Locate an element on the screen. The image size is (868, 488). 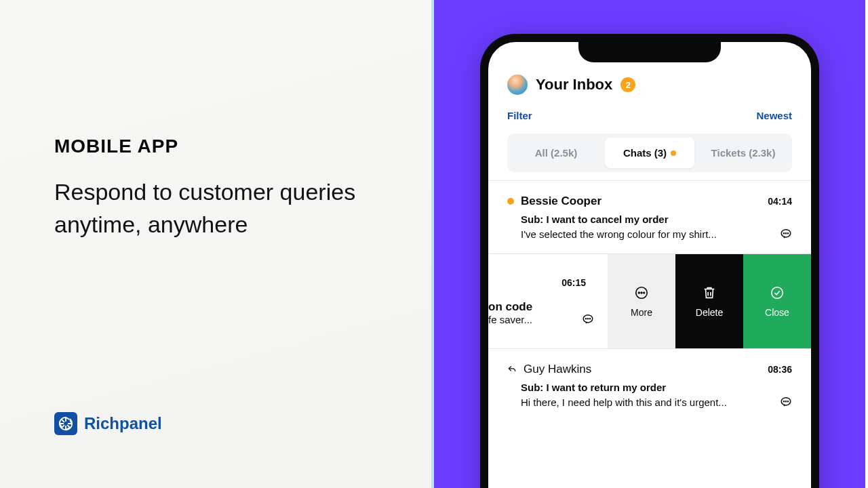
tabs: All (2.5k) Chats (3) Tickets (2.3k) is located at coordinates (650, 153).